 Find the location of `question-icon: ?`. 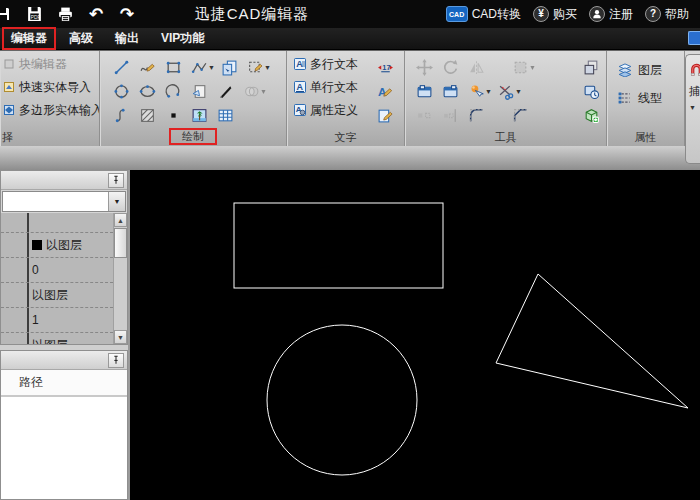

question-icon: ? is located at coordinates (653, 14).